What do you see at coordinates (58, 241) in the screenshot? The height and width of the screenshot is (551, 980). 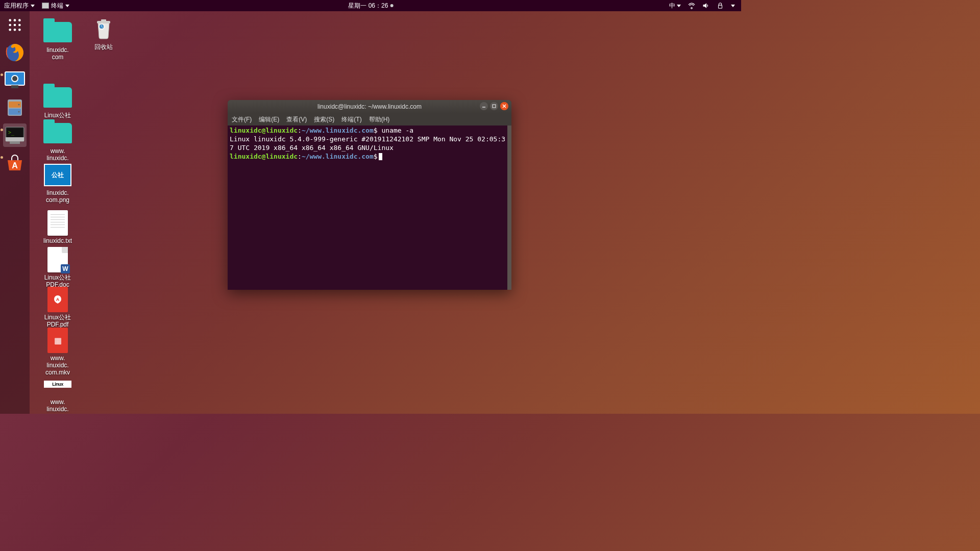 I see `desktop-icon-label: linuxidc.txt` at bounding box center [58, 241].